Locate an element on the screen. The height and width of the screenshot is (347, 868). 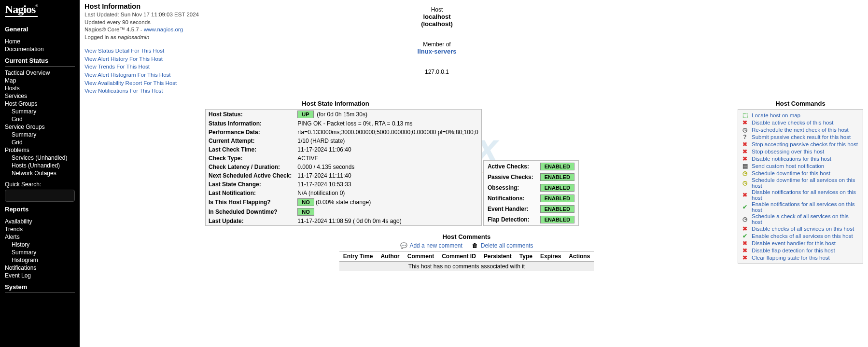
state-label: Check Latency / Duration: is located at coordinates (250, 167).